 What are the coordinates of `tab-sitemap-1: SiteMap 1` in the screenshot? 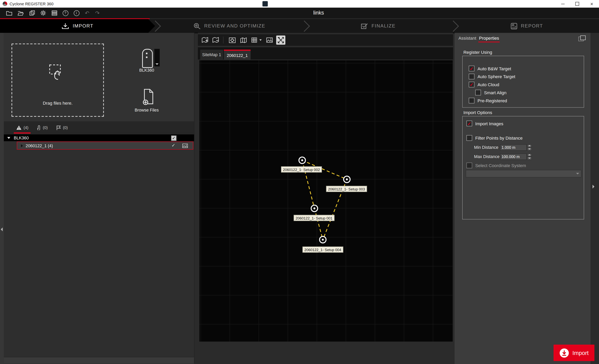 It's located at (212, 55).